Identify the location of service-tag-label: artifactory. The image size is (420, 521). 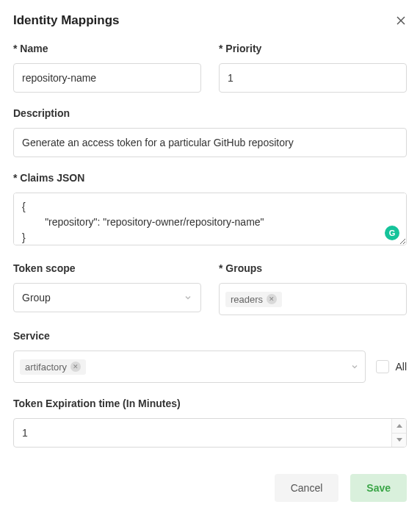
(46, 367).